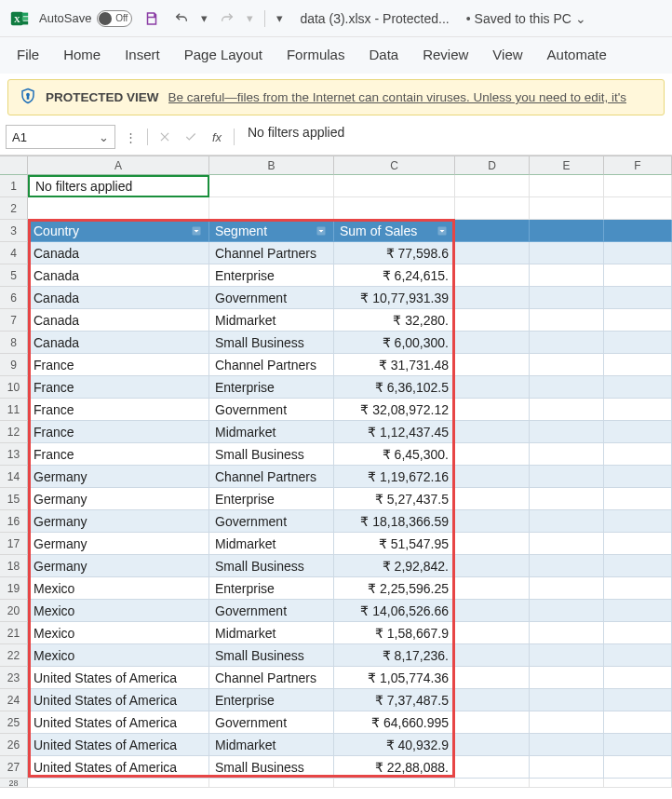 This screenshot has height=799, width=672. What do you see at coordinates (395, 231) in the screenshot?
I see `pivot-header-sales: Sum of Sales` at bounding box center [395, 231].